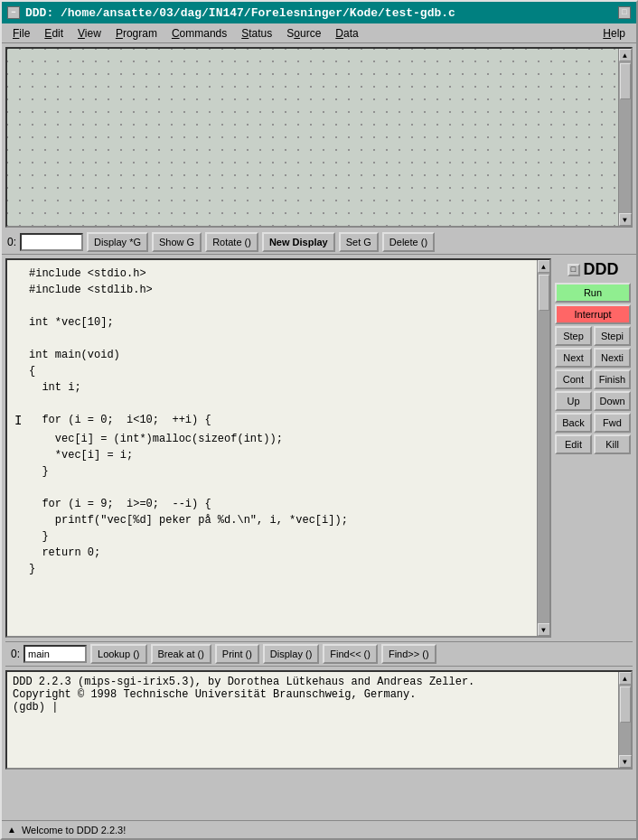 The image size is (638, 840). I want to click on lookup-button: Lookup (), so click(118, 654).